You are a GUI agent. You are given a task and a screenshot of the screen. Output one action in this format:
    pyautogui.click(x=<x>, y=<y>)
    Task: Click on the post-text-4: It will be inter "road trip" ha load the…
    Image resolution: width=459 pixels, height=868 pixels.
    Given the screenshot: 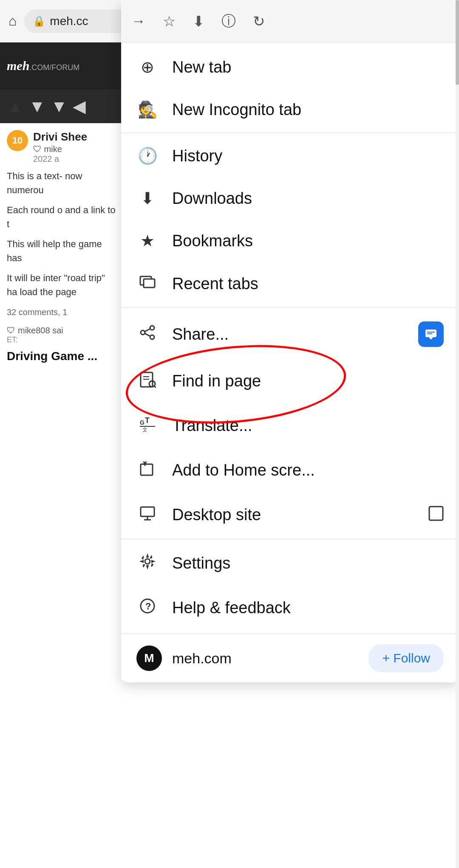 What is the action you would take?
    pyautogui.click(x=62, y=285)
    